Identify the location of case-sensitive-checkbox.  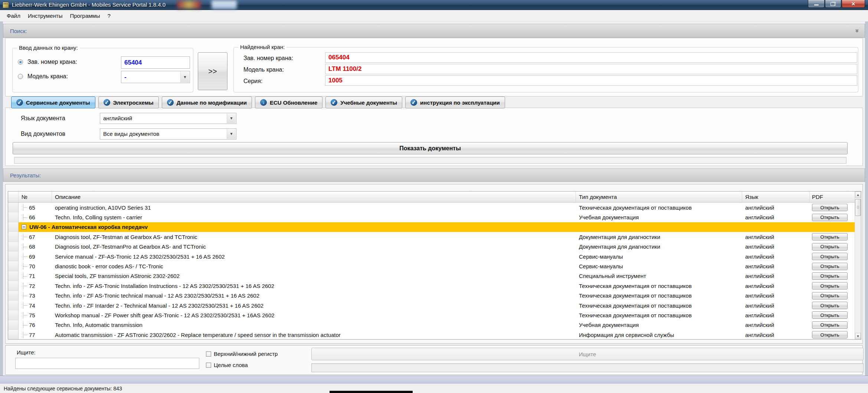
(209, 354).